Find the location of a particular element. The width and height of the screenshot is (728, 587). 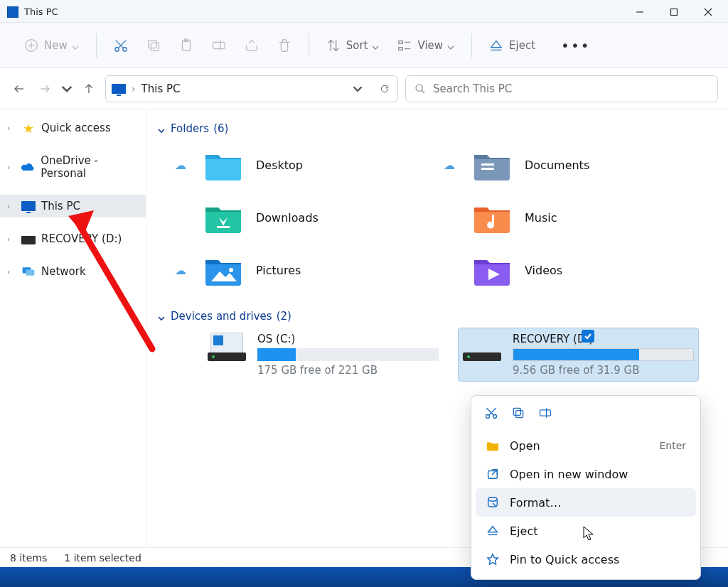

drive-label: OS (C:) is located at coordinates (348, 339).